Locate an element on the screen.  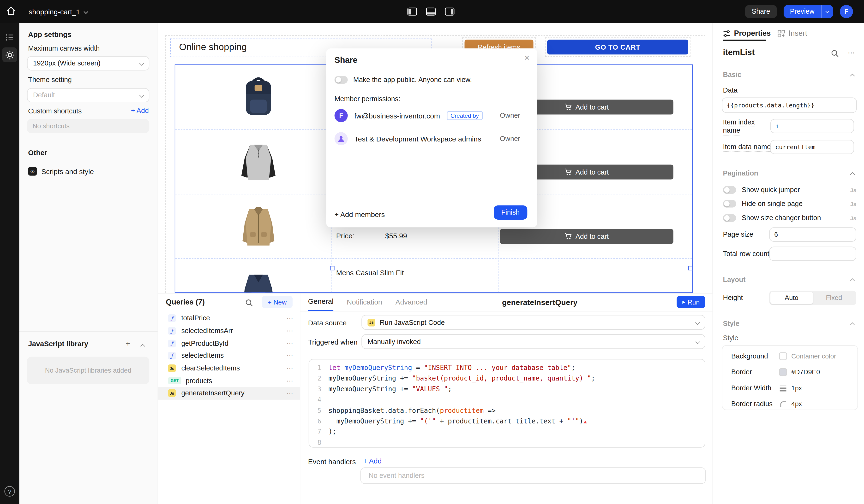
make-public-toggle is located at coordinates (341, 80).